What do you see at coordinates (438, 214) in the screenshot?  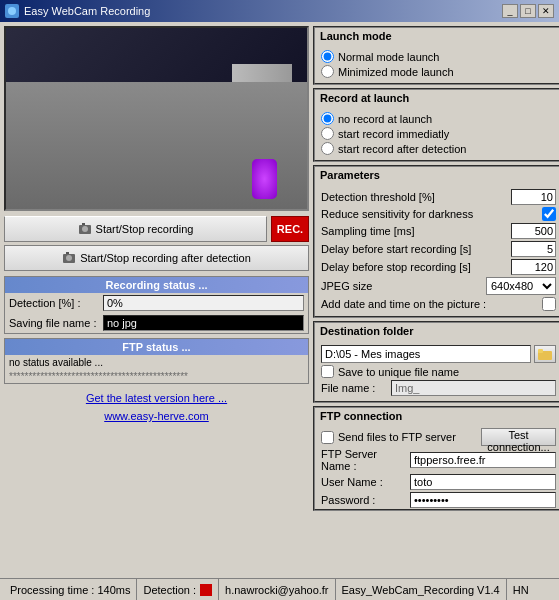 I see `reduce-sensitivity-row: Reduce sensitivity for darkness` at bounding box center [438, 214].